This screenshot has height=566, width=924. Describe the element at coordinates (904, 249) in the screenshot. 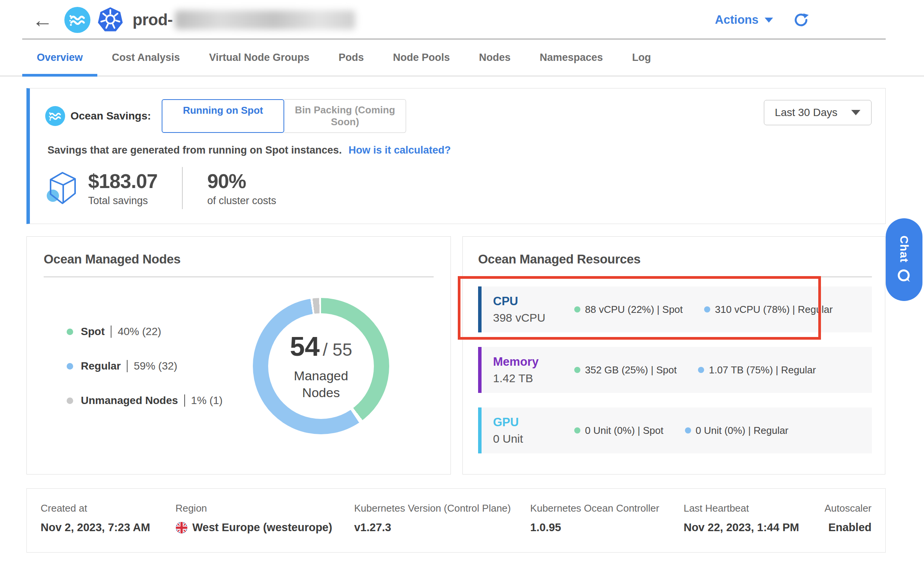

I see `chat-label: Chat` at that location.